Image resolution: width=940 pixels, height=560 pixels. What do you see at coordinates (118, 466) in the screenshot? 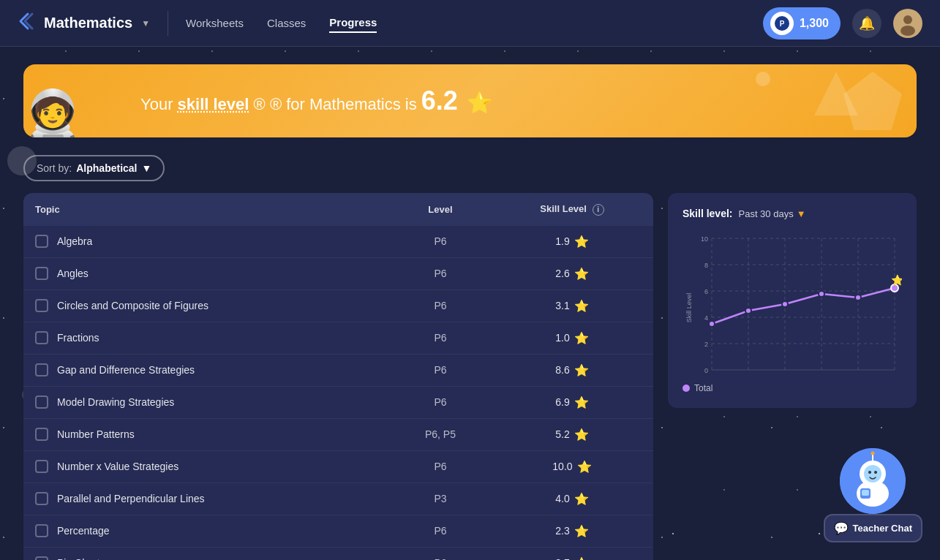
I see `topic-name-7: Number x Value Strategies` at bounding box center [118, 466].